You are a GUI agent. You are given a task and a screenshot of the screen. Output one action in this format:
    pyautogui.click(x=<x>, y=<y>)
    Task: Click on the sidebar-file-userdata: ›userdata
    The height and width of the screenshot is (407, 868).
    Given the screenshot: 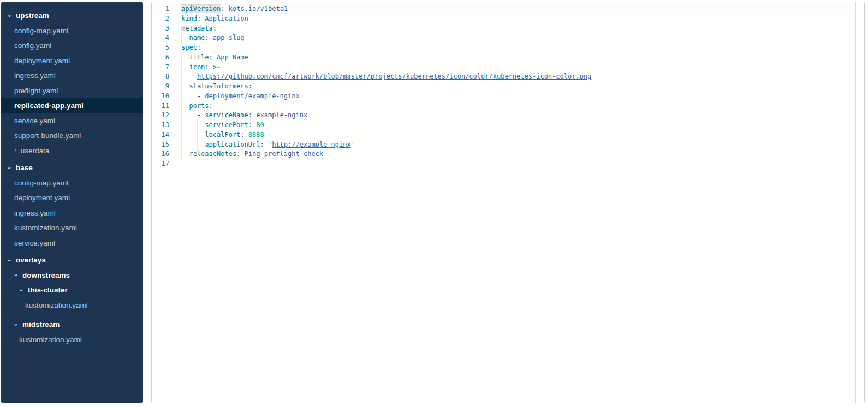 What is the action you would take?
    pyautogui.click(x=72, y=151)
    